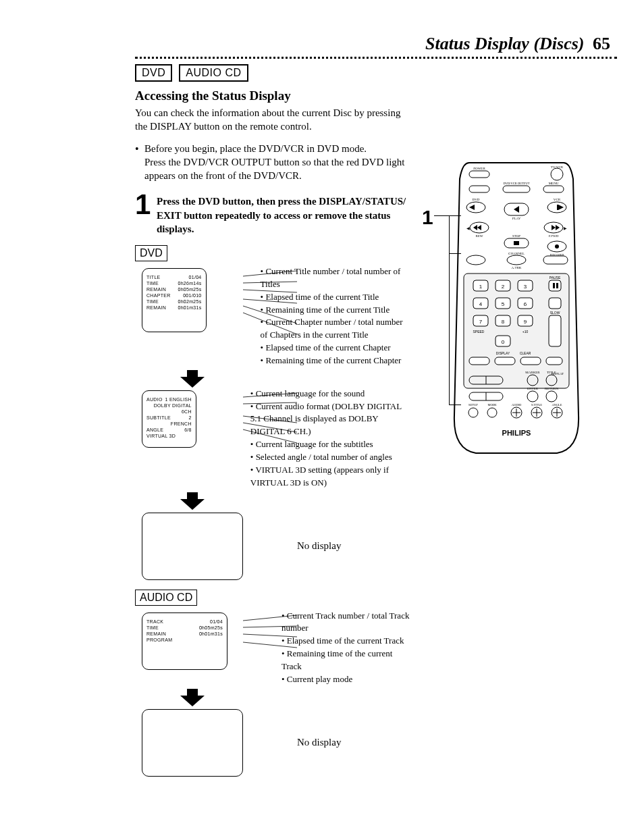 This screenshot has height=834, width=644. Describe the element at coordinates (555, 313) in the screenshot. I see `svg-text: SLOW` at that location.